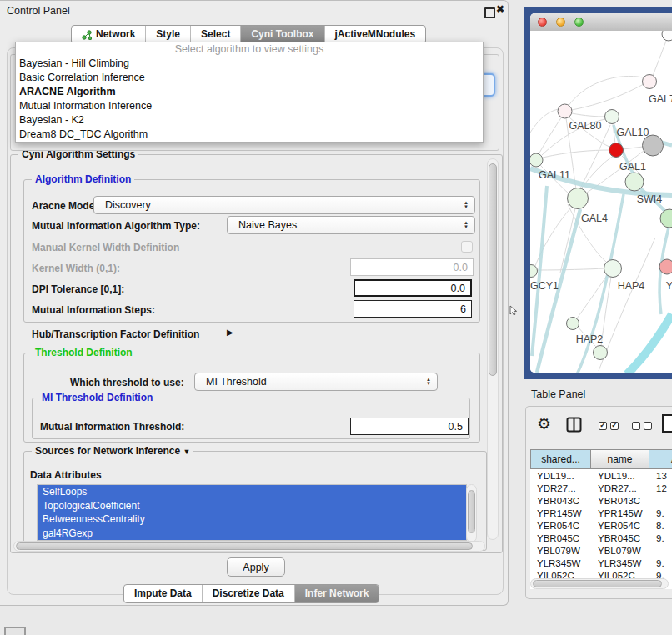 The width and height of the screenshot is (672, 635). What do you see at coordinates (128, 205) in the screenshot?
I see `aracne-mode-value: Discovery` at bounding box center [128, 205].